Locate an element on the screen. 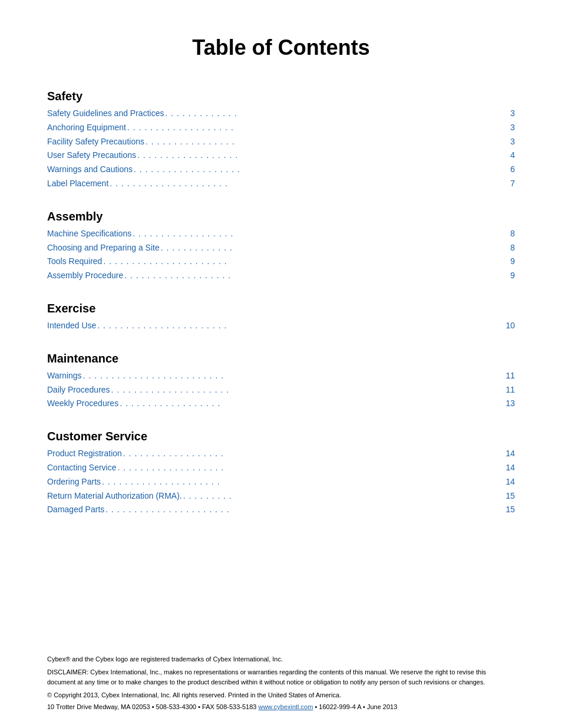 The width and height of the screenshot is (562, 728). toc-section-safety: SafetySafety Guidelines and Practices . … is located at coordinates (281, 140).